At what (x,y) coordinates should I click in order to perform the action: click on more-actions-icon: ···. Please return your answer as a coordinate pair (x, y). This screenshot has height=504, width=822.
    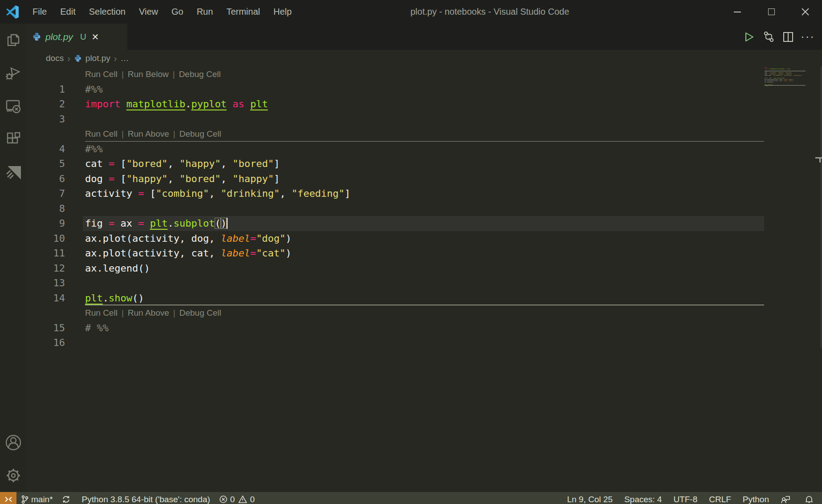
    Looking at the image, I should click on (808, 37).